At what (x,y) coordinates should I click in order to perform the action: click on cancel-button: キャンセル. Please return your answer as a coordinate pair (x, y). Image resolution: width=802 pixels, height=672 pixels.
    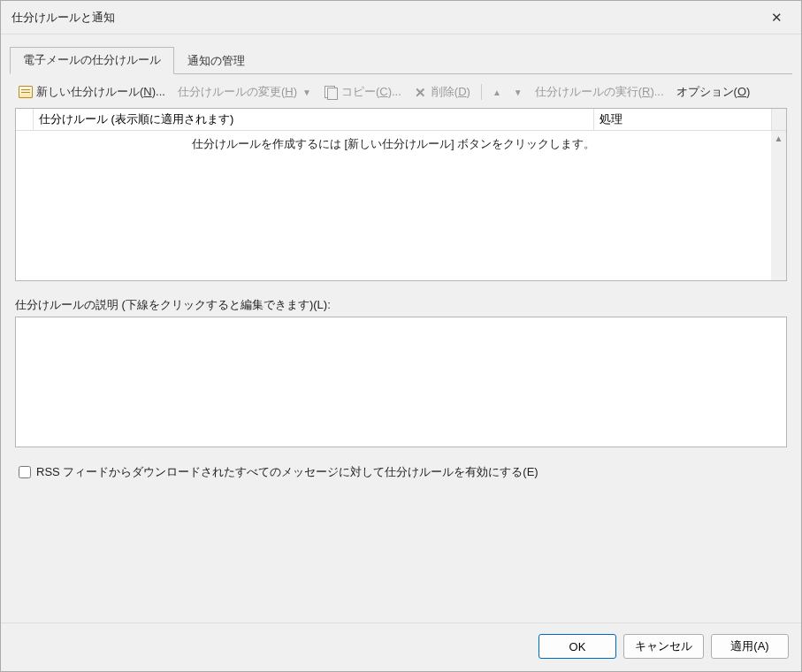
    Looking at the image, I should click on (663, 646).